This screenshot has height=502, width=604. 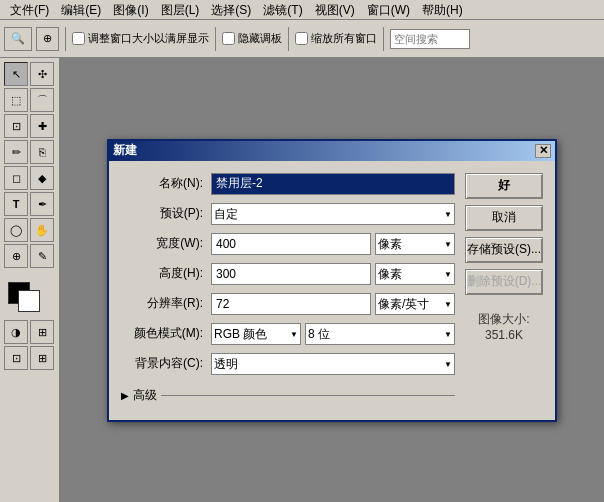 I want to click on colormode-label: 颜色模式(M):, so click(x=166, y=334).